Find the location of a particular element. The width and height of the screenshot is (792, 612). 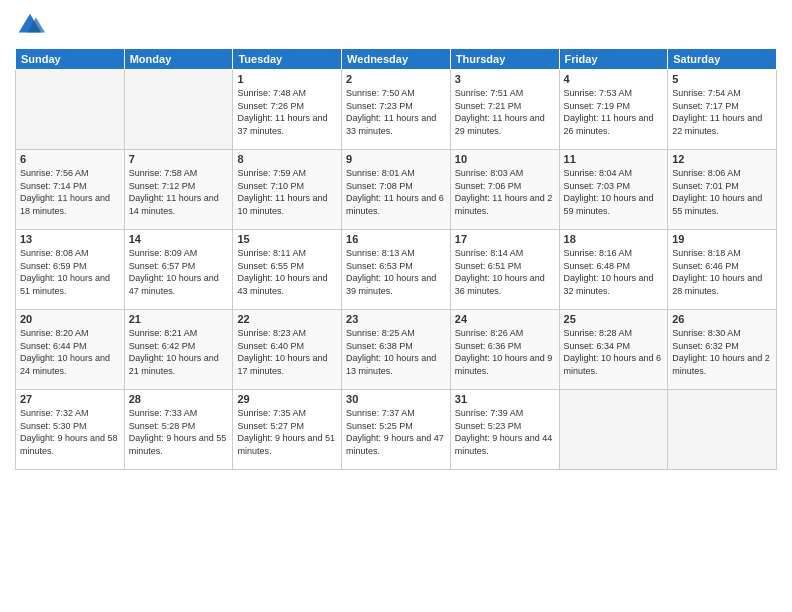

calendar-cell: 21Sunrise: 8:21 AMSunset: 6:42 PMDayligh… is located at coordinates (178, 350).